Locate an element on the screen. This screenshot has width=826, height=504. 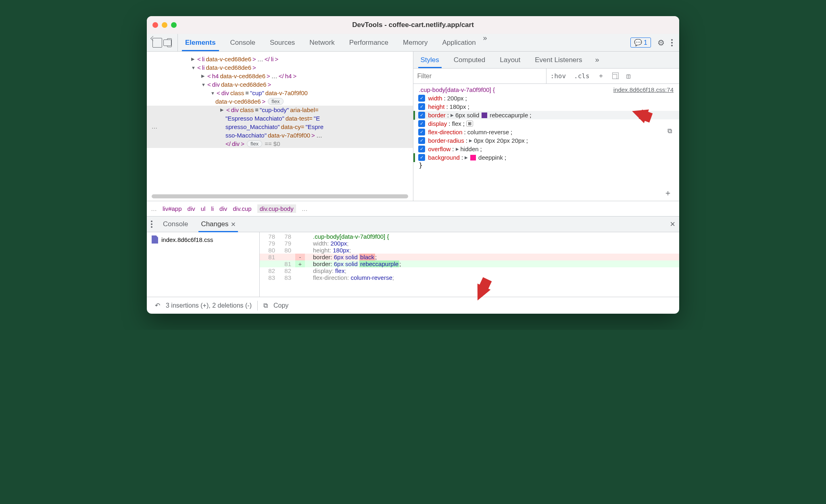
traffic-lights is located at coordinates (165, 25).